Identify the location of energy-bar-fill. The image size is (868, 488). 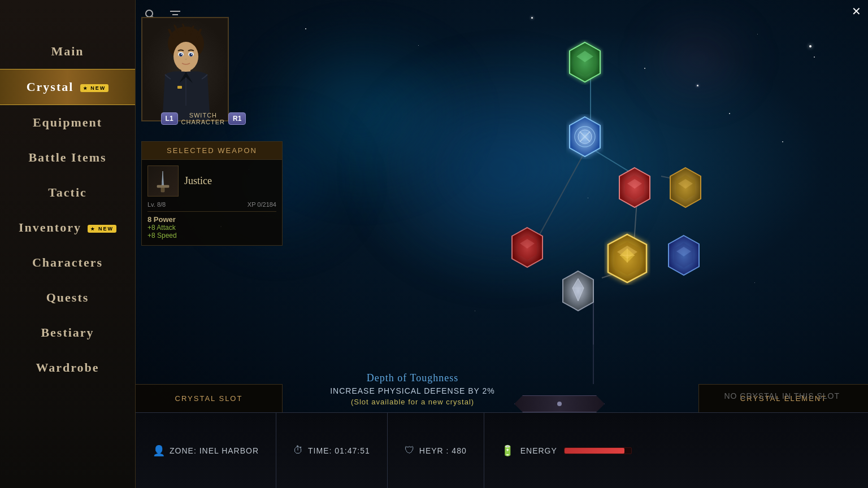
(594, 451).